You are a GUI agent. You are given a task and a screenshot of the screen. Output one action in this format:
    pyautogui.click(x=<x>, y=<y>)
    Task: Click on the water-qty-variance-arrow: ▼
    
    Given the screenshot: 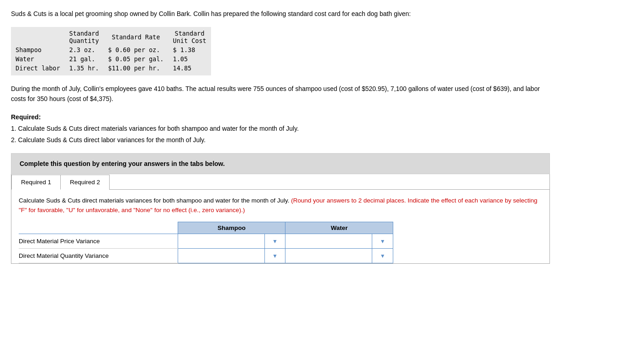 What is the action you would take?
    pyautogui.click(x=383, y=256)
    